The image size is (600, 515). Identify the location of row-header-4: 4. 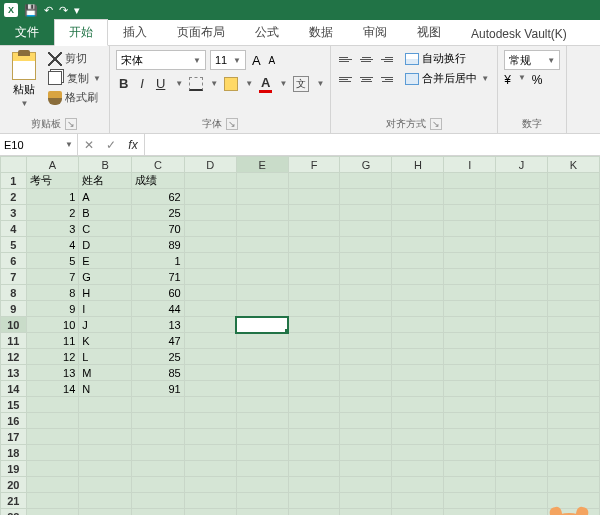
(14, 229).